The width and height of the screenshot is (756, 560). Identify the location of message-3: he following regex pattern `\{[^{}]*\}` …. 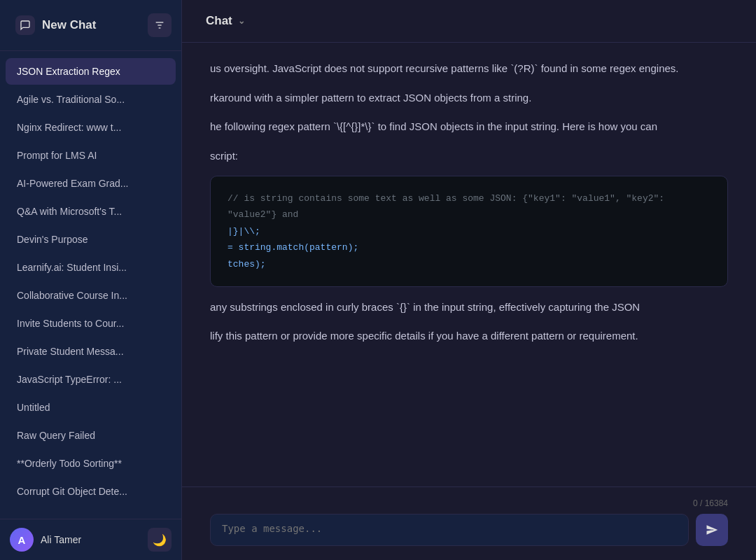
(469, 127).